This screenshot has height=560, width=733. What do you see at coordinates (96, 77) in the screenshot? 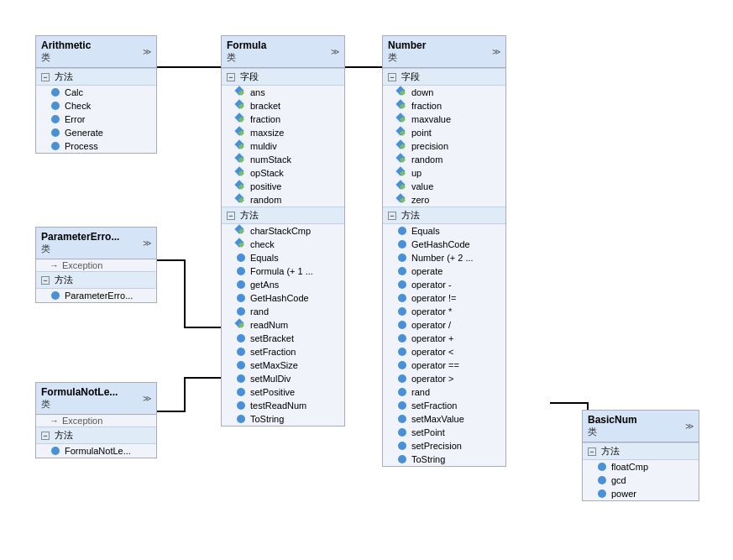
I see `arithmetic-methods-header: − 方法` at bounding box center [96, 77].